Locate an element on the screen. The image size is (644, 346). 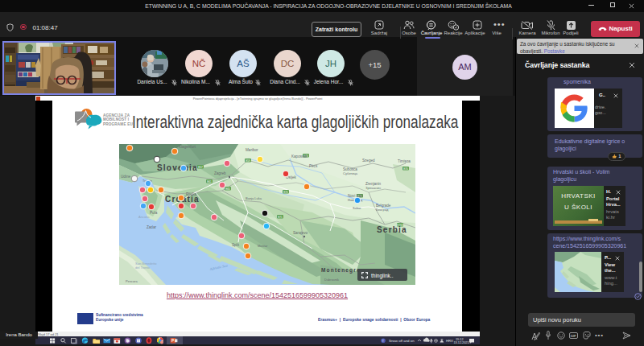
svg-text: Szeged is located at coordinates (369, 161).